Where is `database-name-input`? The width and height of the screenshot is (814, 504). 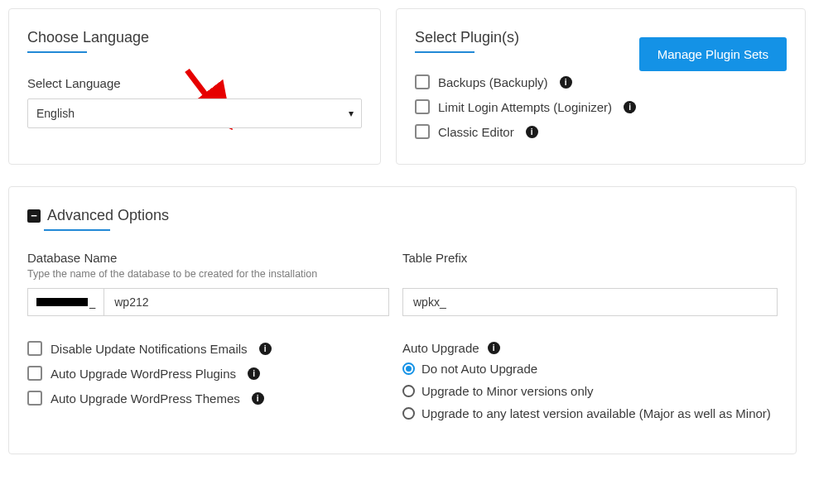 database-name-input is located at coordinates (247, 302).